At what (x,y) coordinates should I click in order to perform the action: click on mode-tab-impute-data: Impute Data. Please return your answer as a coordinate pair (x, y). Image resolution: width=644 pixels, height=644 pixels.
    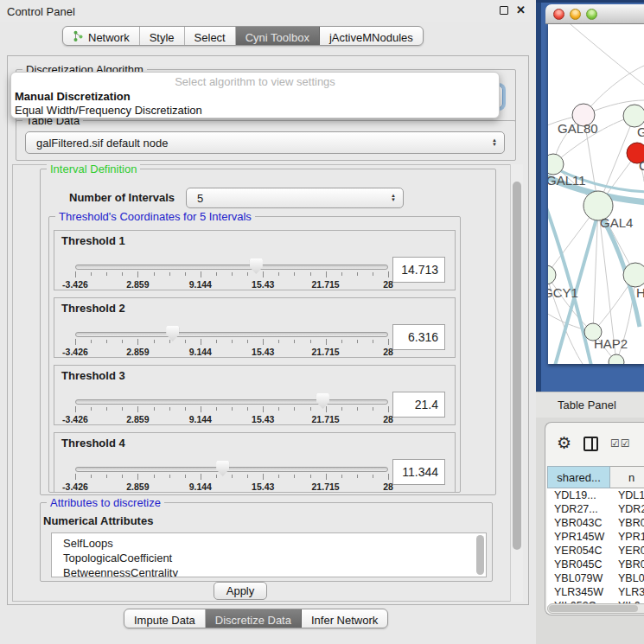
    Looking at the image, I should click on (165, 619).